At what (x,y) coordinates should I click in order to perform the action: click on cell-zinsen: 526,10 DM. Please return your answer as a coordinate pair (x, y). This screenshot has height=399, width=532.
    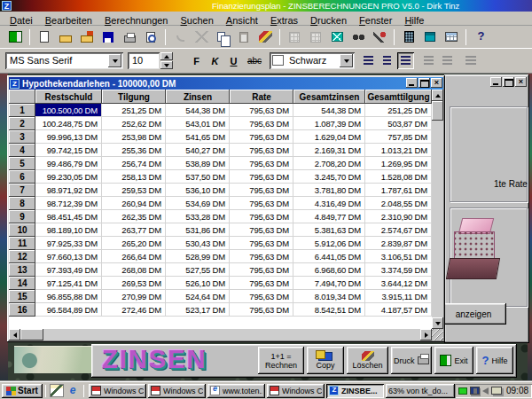
    Looking at the image, I should click on (198, 284).